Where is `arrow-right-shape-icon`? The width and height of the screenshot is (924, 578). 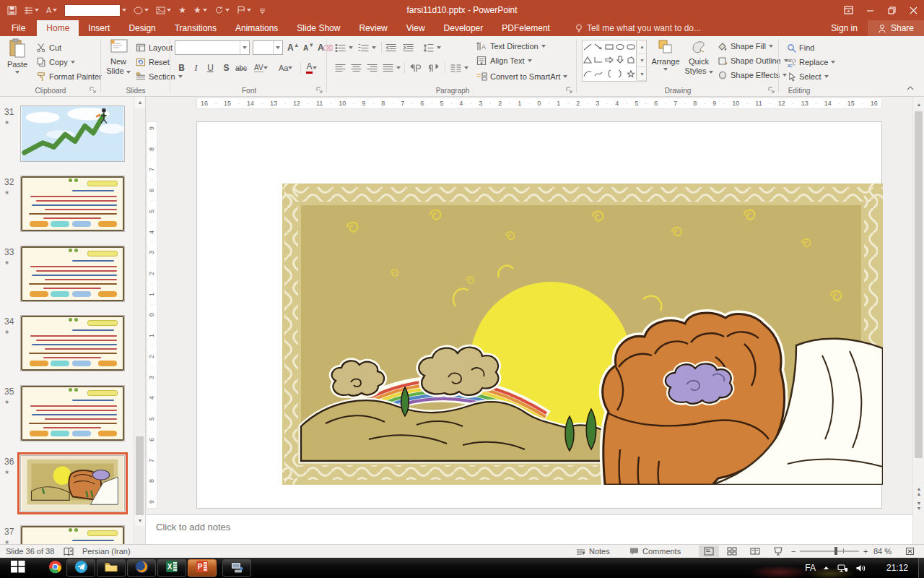 arrow-right-shape-icon is located at coordinates (609, 60).